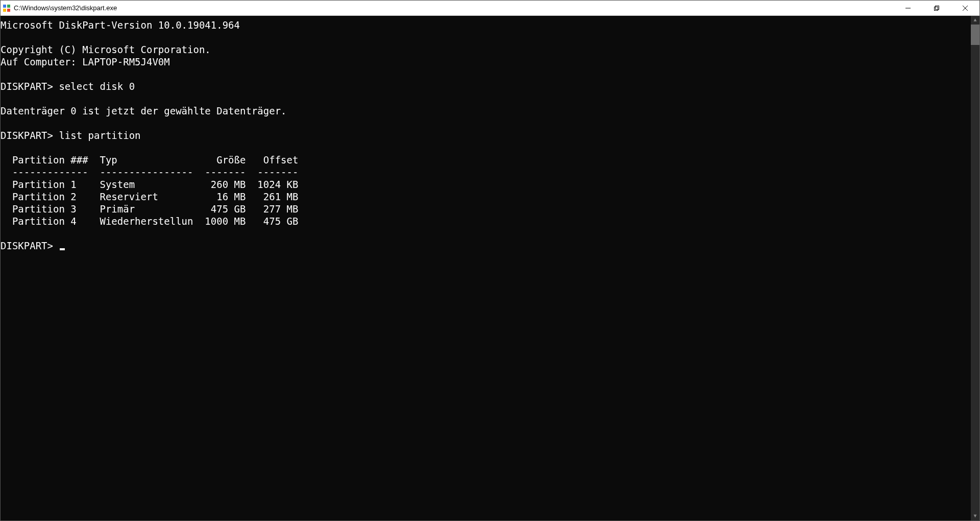 The width and height of the screenshot is (980, 521). I want to click on scroll-thumb, so click(975, 35).